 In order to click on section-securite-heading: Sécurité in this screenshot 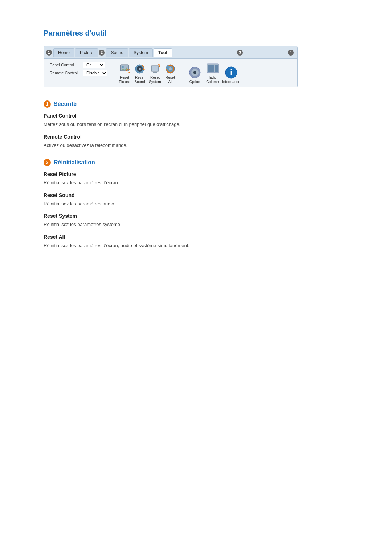, I will do `click(65, 104)`.